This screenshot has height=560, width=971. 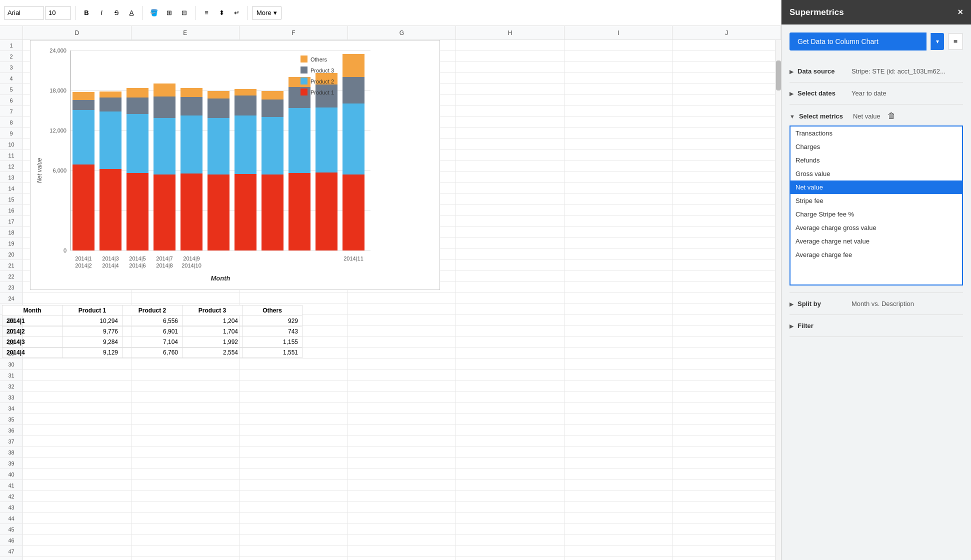 I want to click on metrics-list-item: Average charge gross value, so click(x=876, y=228).